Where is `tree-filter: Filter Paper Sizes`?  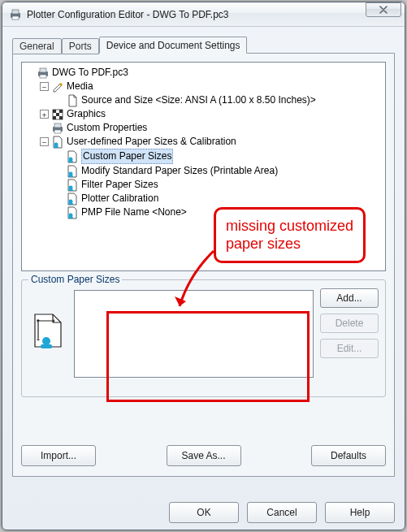
tree-filter: Filter Paper Sizes is located at coordinates (219, 185).